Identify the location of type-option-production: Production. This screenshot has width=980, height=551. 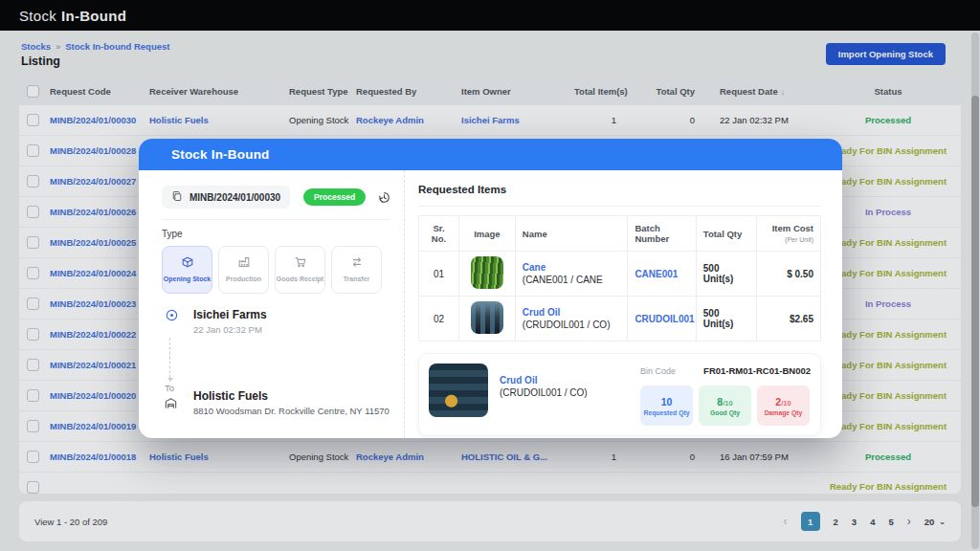
(243, 270).